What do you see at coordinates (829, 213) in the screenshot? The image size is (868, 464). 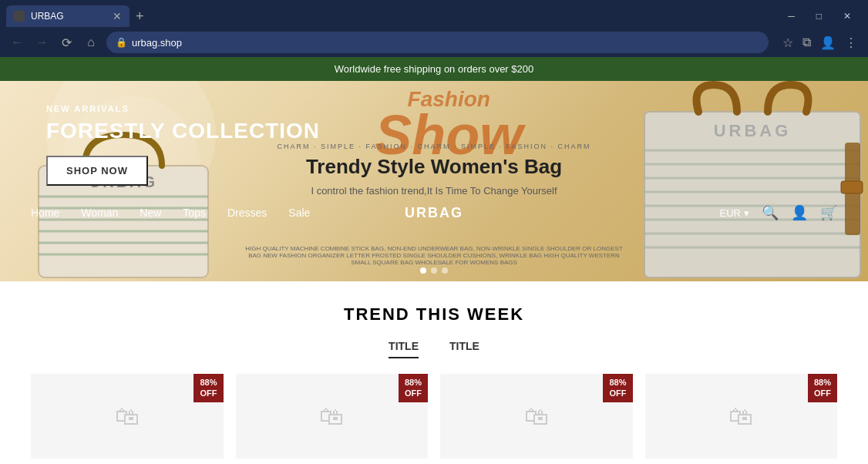 I see `cart-icon: 🛒` at bounding box center [829, 213].